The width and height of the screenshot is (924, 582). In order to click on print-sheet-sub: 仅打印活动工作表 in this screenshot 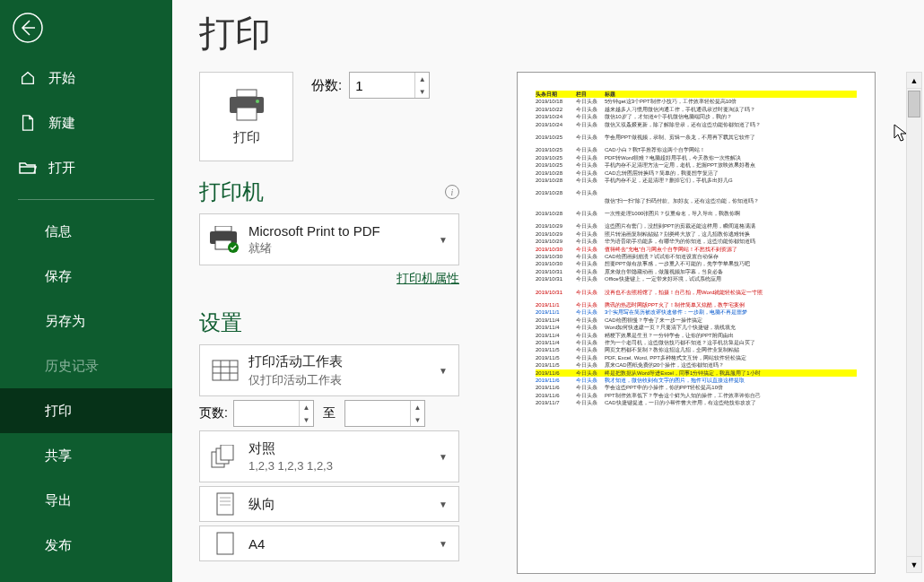, I will do `click(342, 380)`.